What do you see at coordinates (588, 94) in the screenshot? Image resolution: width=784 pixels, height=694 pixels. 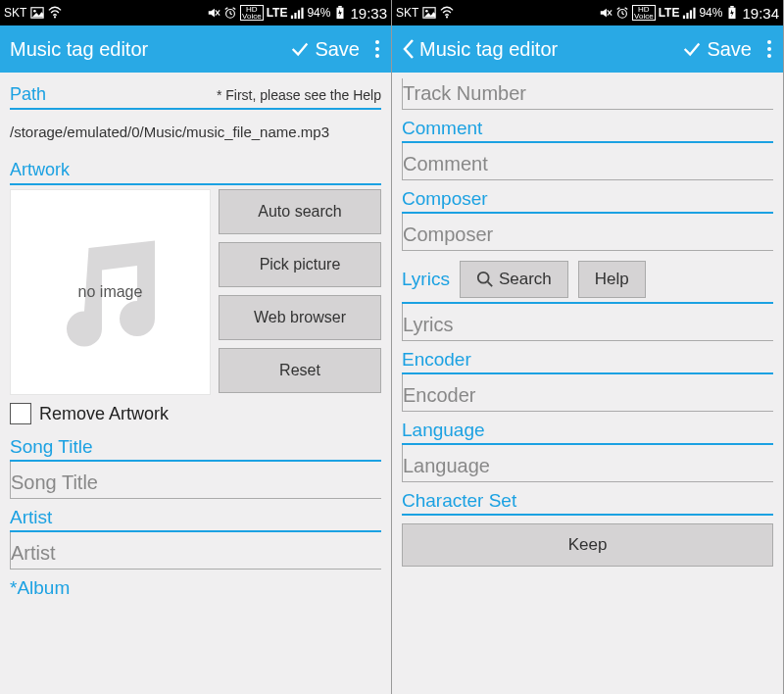 I see `track-number-input: Track Number` at bounding box center [588, 94].